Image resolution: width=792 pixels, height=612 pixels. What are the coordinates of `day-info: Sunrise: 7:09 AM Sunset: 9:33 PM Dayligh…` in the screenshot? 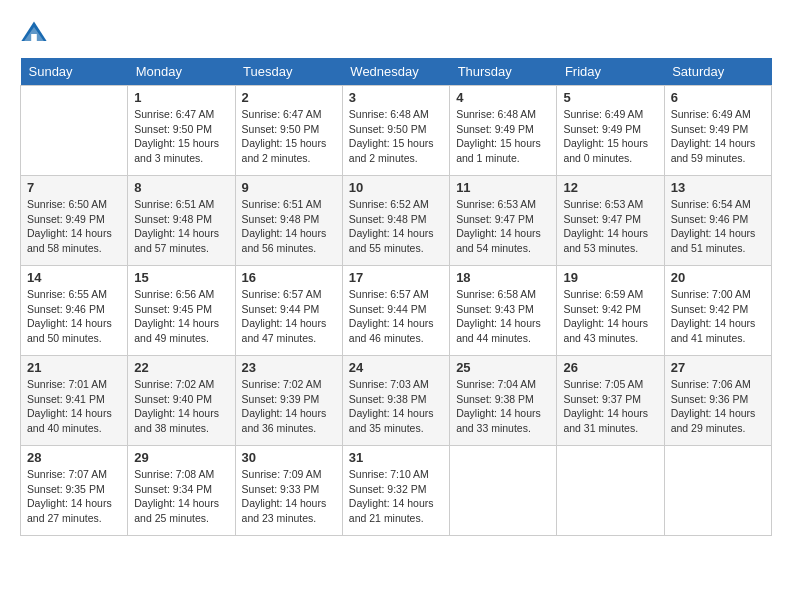 It's located at (289, 496).